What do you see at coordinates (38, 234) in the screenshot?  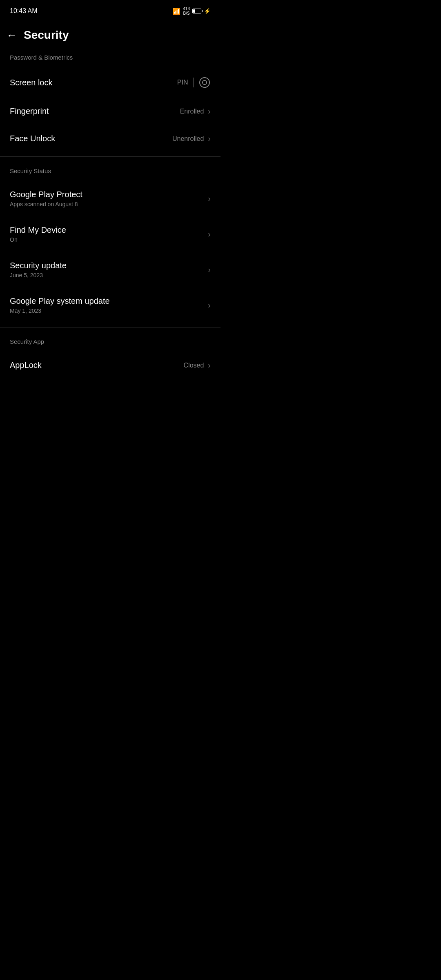 I see `find-my-device-left: Find My Device On` at bounding box center [38, 234].